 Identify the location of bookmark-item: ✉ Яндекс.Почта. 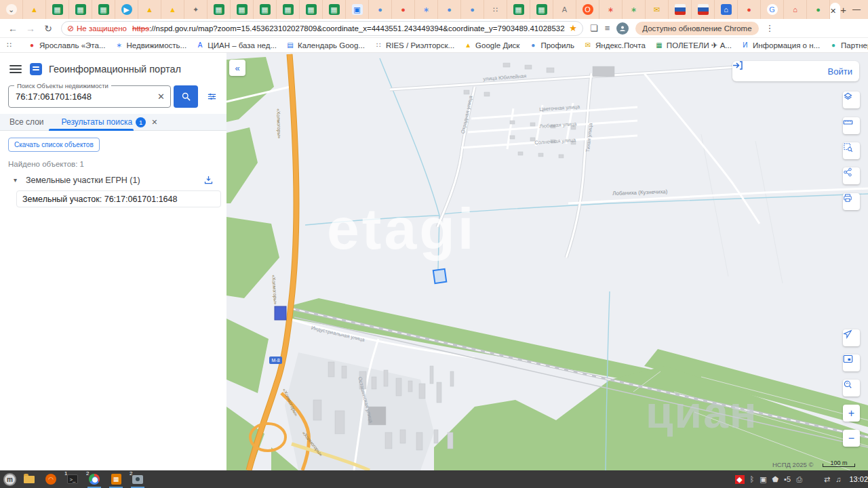
(614, 45).